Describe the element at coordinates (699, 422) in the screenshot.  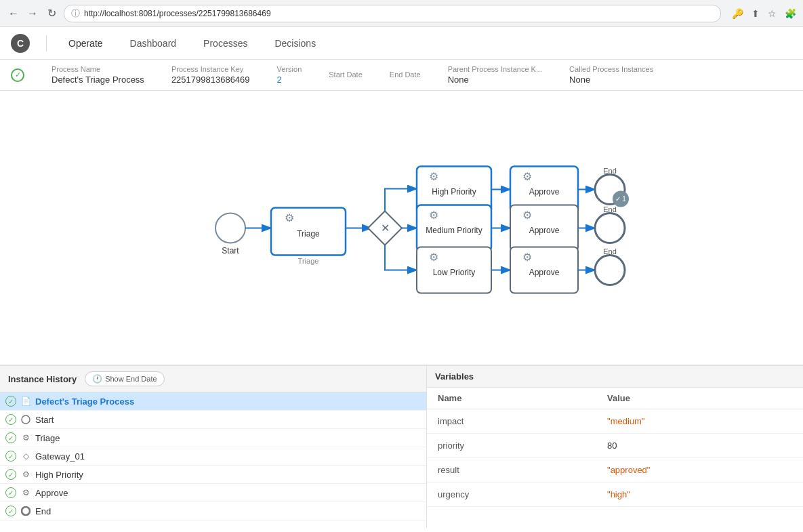
I see `var-value-impact: "medium"` at that location.